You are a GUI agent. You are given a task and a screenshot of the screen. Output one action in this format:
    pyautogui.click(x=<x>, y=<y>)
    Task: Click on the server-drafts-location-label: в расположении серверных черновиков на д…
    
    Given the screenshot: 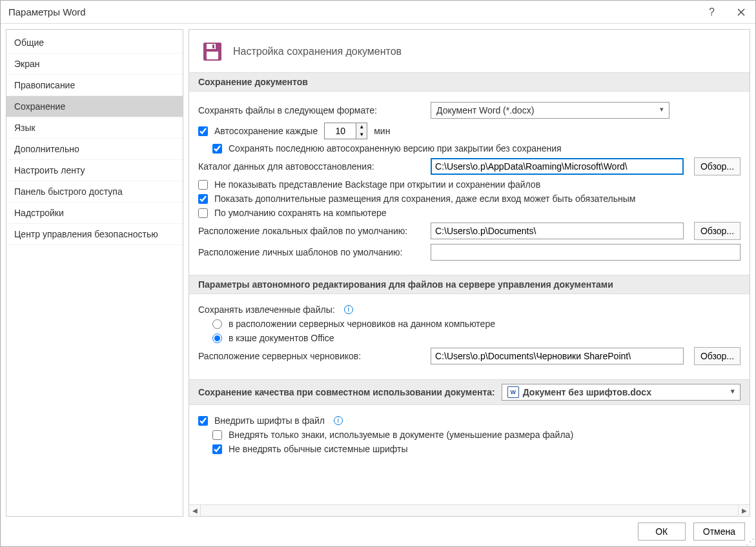 What is the action you would take?
    pyautogui.click(x=362, y=324)
    